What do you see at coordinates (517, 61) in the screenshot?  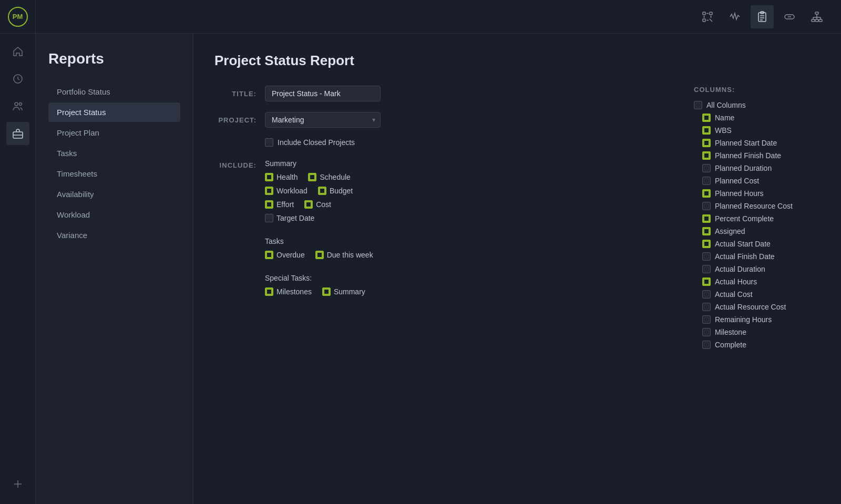 I see `page-title: Project Status Report` at bounding box center [517, 61].